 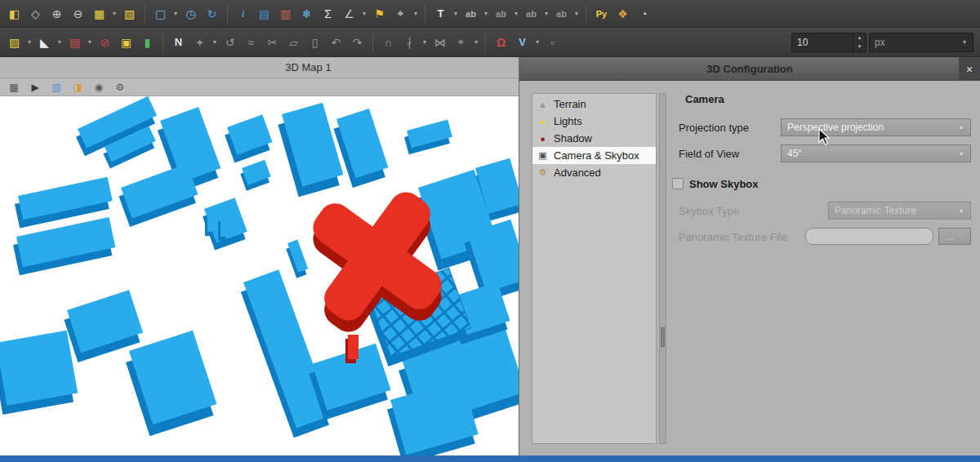 What do you see at coordinates (147, 42) in the screenshot?
I see `add-feature-icon: ▮` at bounding box center [147, 42].